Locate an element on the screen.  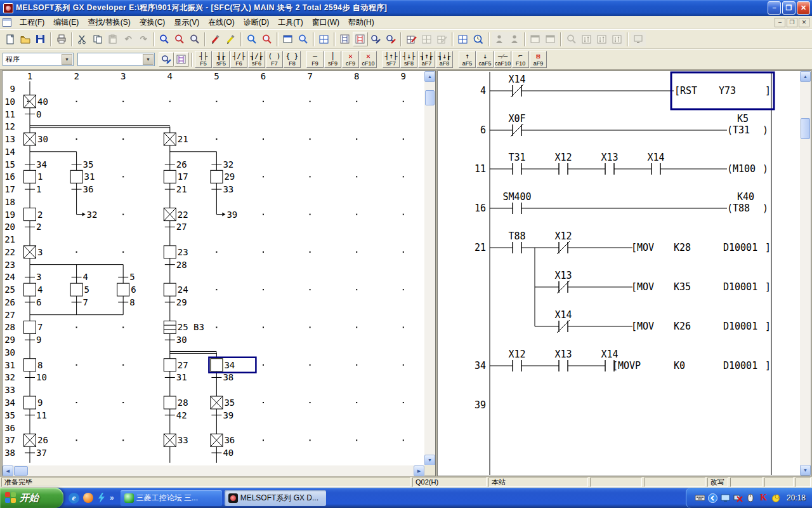
taskbar-task-2: MELSOFT系列 GX D... is located at coordinates (275, 498).